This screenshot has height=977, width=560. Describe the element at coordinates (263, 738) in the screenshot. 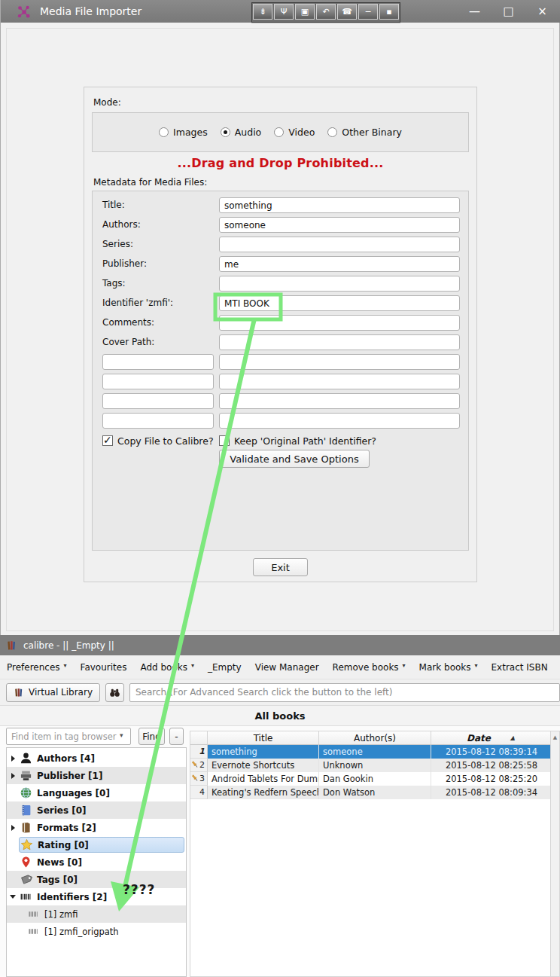

I see `column-header-title: Title` at that location.